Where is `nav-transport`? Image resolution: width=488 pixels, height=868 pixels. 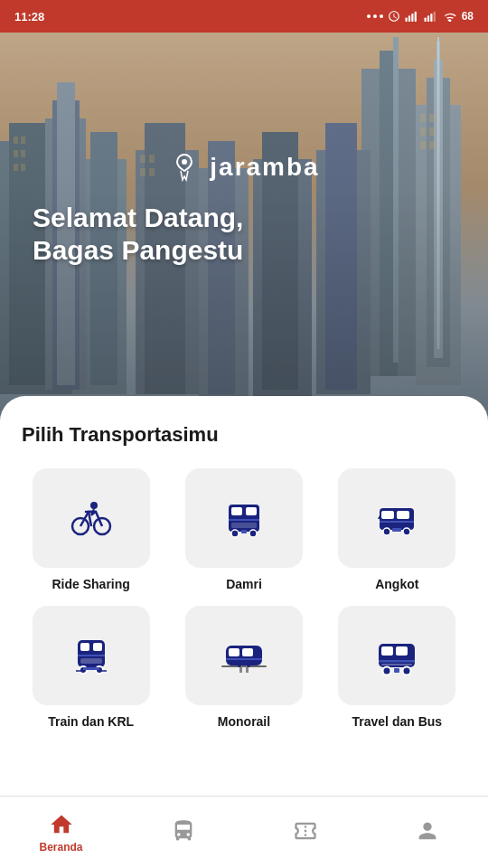 nav-transport is located at coordinates (183, 833).